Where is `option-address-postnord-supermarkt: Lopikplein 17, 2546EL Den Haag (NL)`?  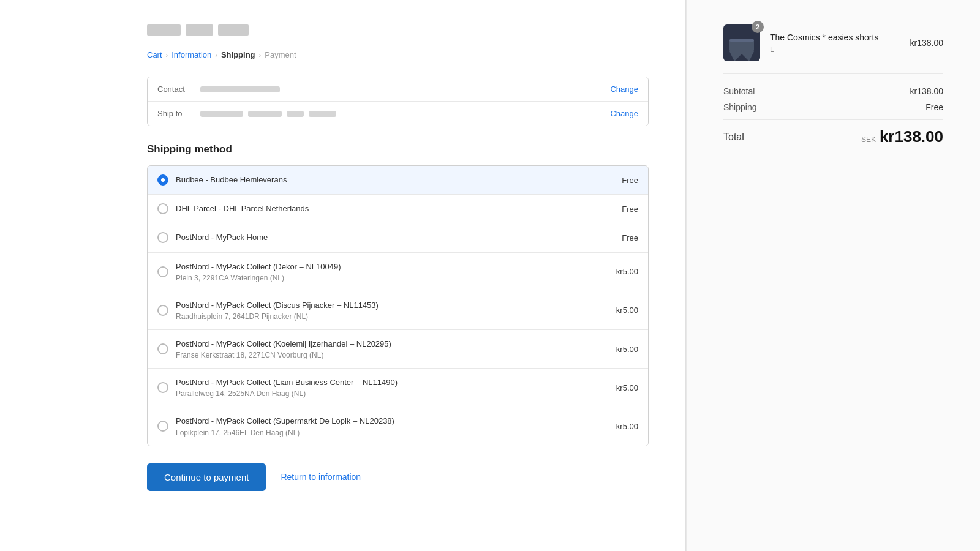
option-address-postnord-supermarkt: Lopikplein 17, 2546EL Den Haag (NL) is located at coordinates (391, 433).